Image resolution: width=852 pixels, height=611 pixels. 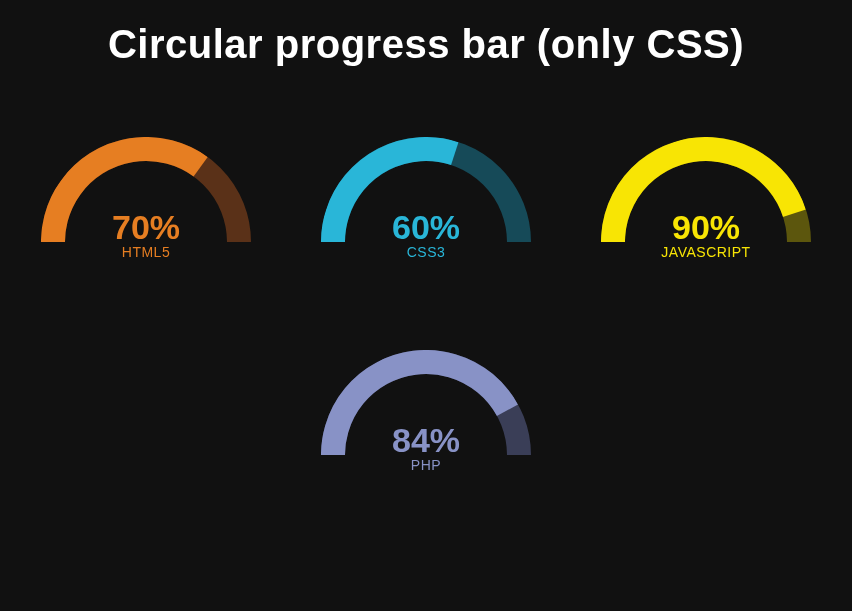 I want to click on gauge-label: CSS3, so click(x=426, y=252).